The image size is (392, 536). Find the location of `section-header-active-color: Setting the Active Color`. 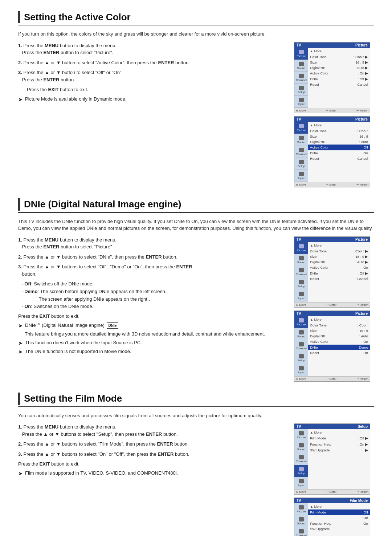

section-header-active-color: Setting the Active Color is located at coordinates (196, 18).